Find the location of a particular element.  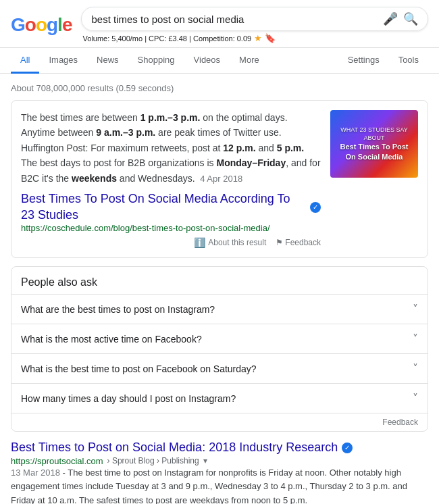

feedback-icon: ⚑ is located at coordinates (280, 243).